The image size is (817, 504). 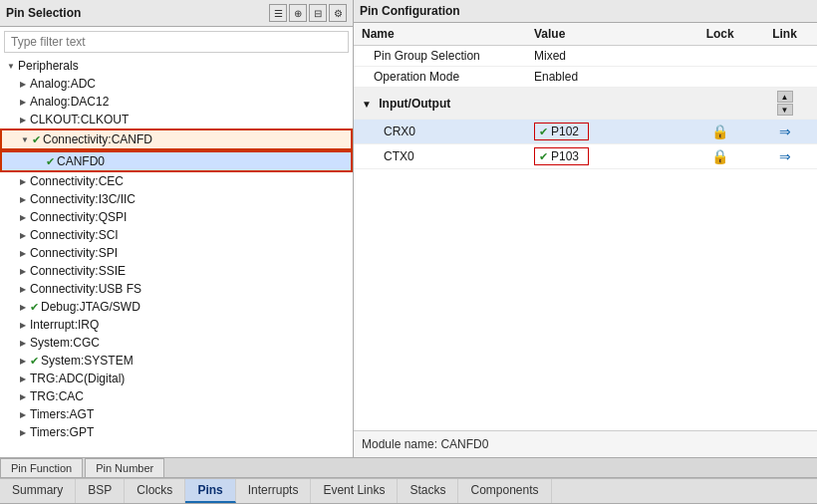 I want to click on nav-tab-bsp: BSP, so click(x=100, y=491).